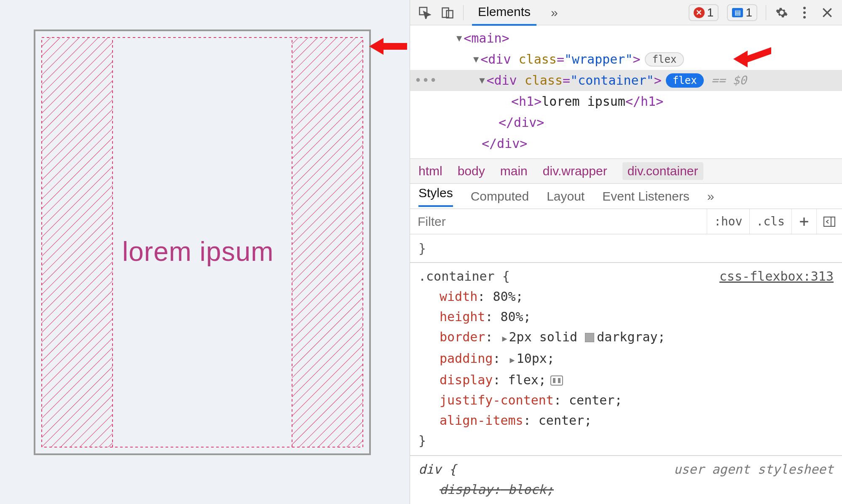 The width and height of the screenshot is (842, 504). I want to click on styles-tabbar: Styles Computed Layout Event Listeners », so click(626, 196).